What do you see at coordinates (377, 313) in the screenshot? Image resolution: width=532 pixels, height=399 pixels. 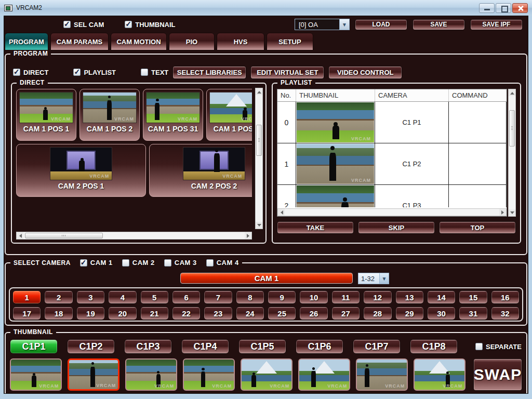 I see `position-button-28: 28` at bounding box center [377, 313].